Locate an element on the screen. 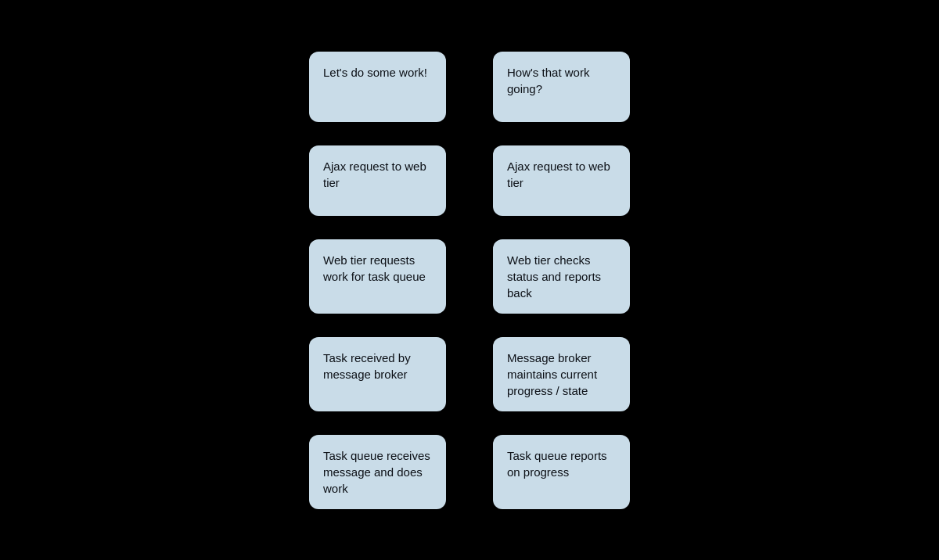 The image size is (939, 560). card-1-text: Let's do some work! is located at coordinates (376, 72).